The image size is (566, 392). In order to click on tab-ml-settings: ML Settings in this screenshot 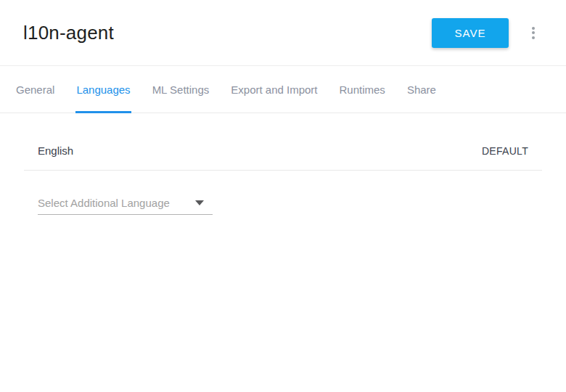, I will do `click(181, 89)`.